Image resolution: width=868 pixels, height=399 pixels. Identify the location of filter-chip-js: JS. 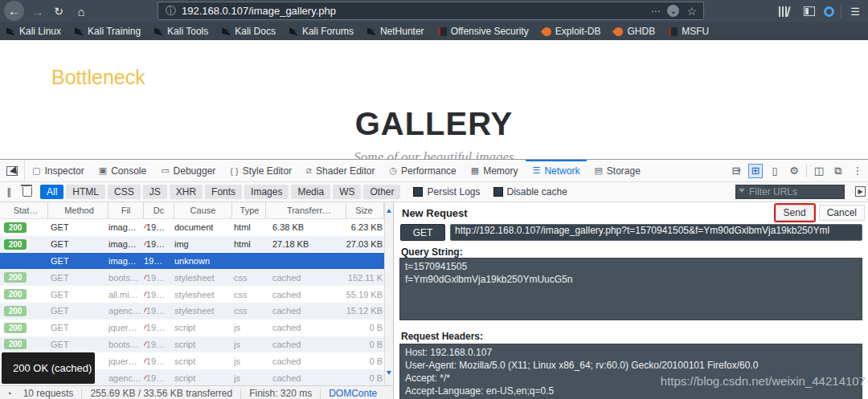
(155, 192).